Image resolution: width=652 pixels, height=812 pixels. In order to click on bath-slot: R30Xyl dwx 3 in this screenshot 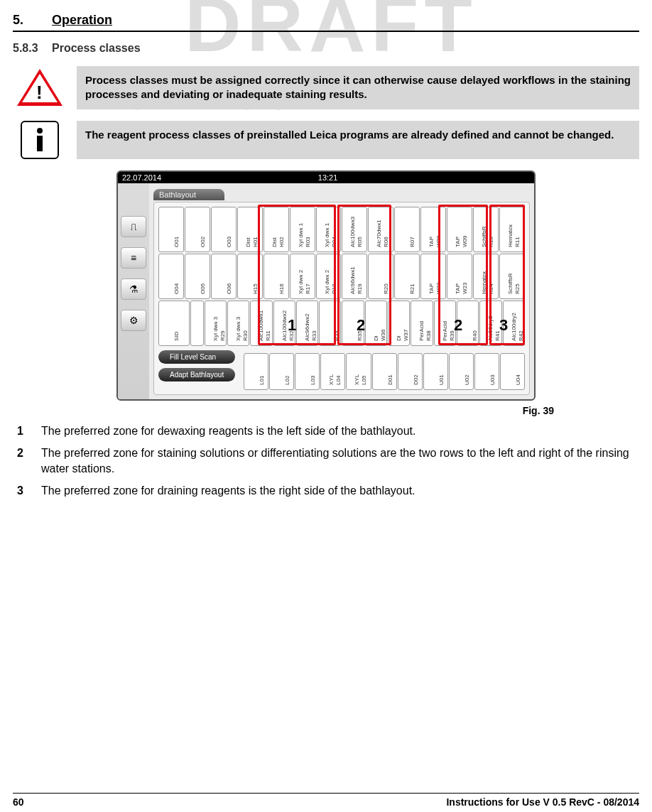, I will do `click(239, 323)`.